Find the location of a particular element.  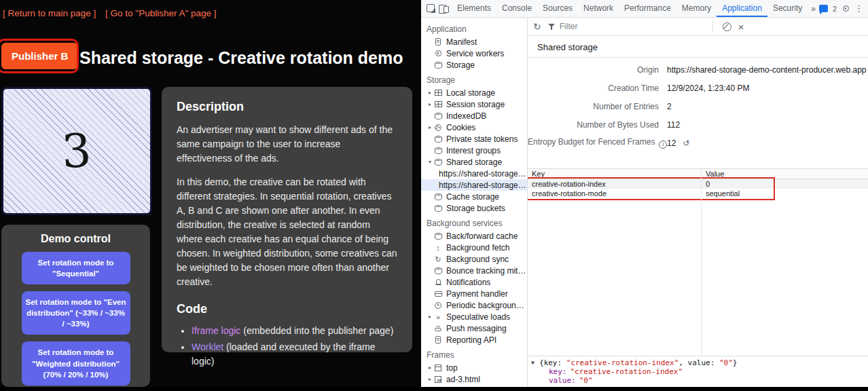

sidebar-item-private-state-tokens: Private state tokens is located at coordinates (474, 138).